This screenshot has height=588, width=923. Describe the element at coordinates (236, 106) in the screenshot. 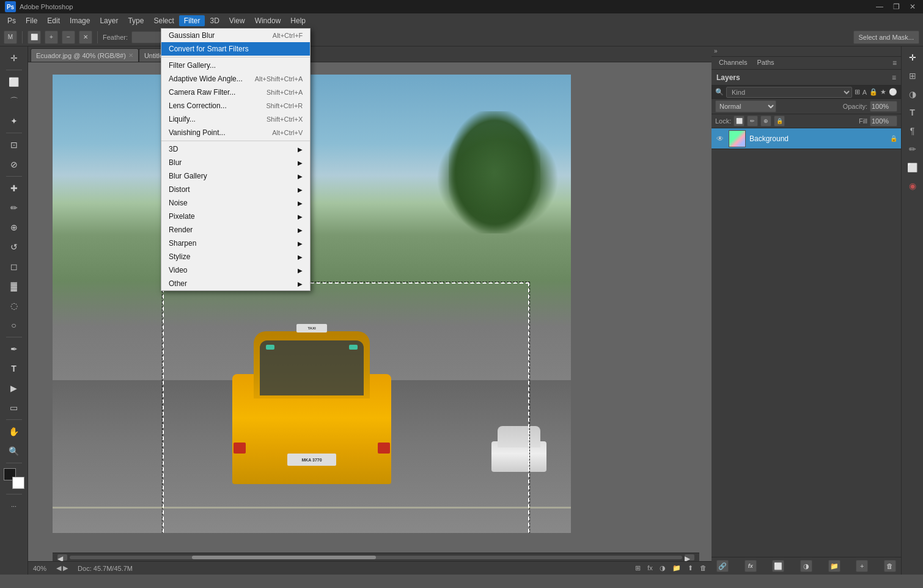

I see `menu-lens-correction: Lens Correction... Shift+Ctrl+R` at that location.